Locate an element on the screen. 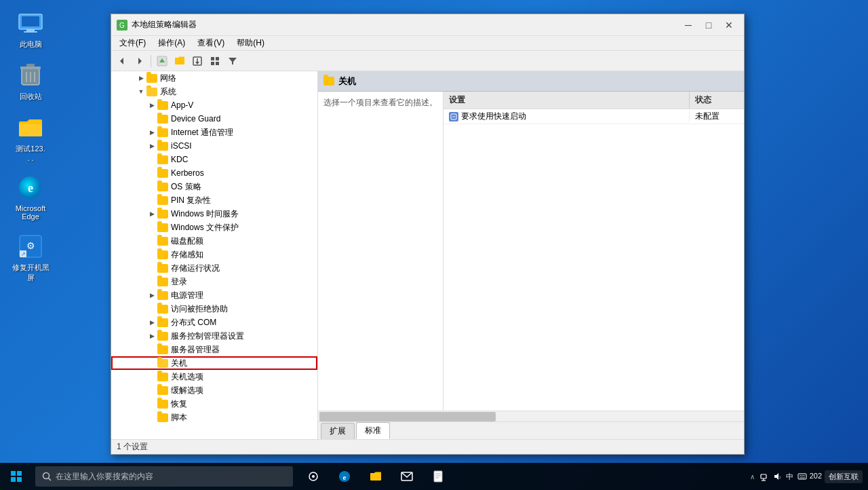  tree-item-service-ctrl: ▶ 服务控制管理器设置 is located at coordinates (214, 336).